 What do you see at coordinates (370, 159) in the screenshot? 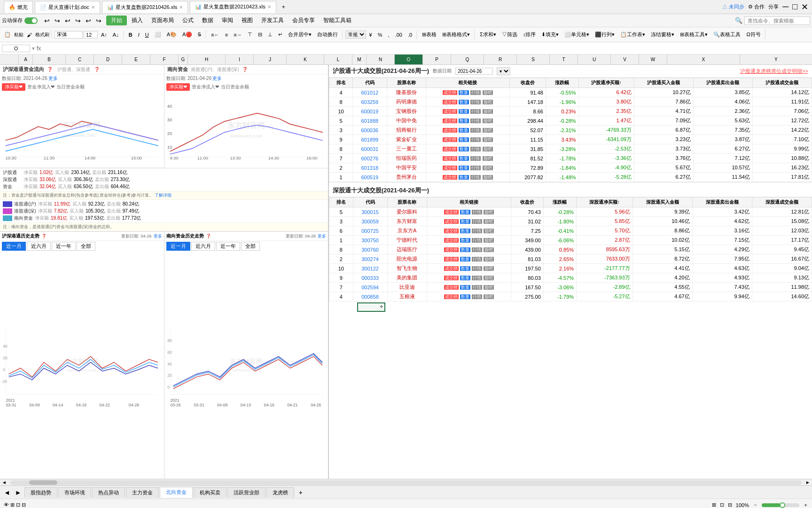
I see `sh-code-cell: 600276` at bounding box center [370, 159].